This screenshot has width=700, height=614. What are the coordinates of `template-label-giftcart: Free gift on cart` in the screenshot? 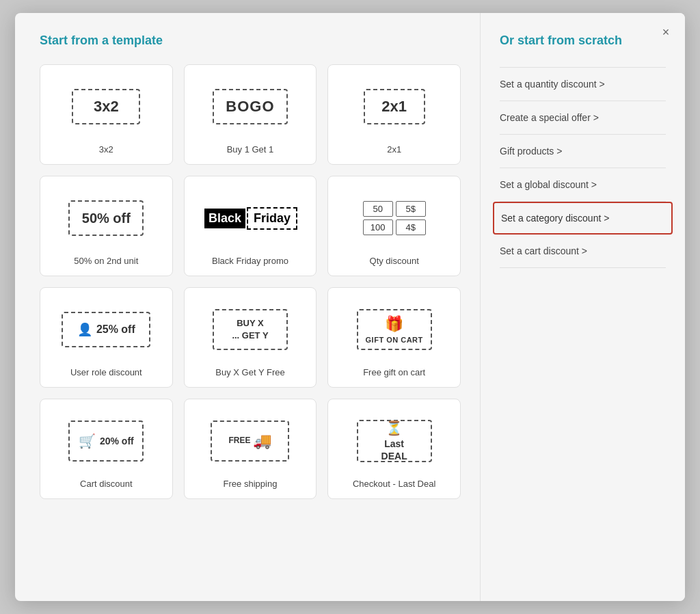 It's located at (394, 372).